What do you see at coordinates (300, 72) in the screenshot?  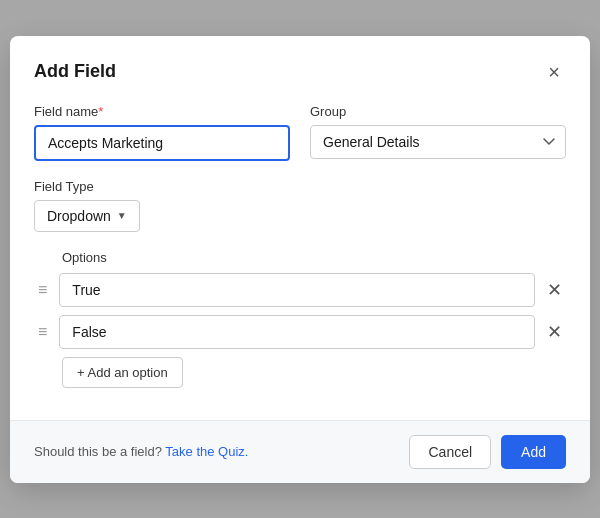 I see `modal-header: Add Field ×` at bounding box center [300, 72].